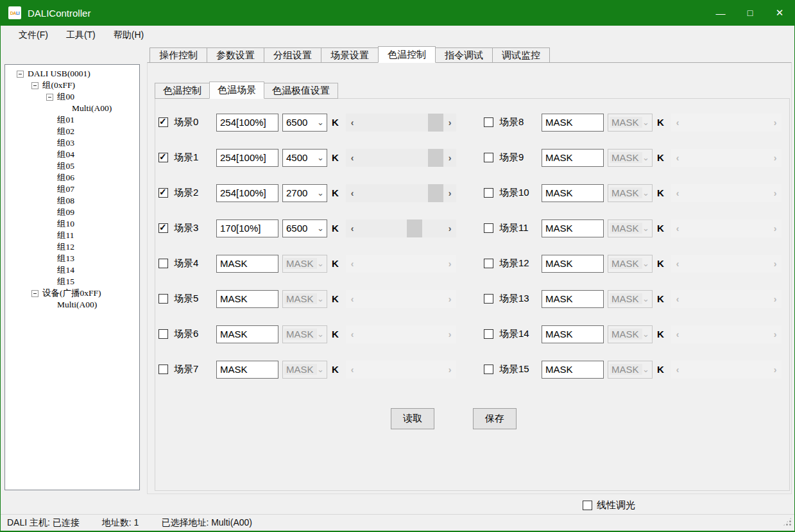  I want to click on tree-item: Multi(A00), so click(72, 108).